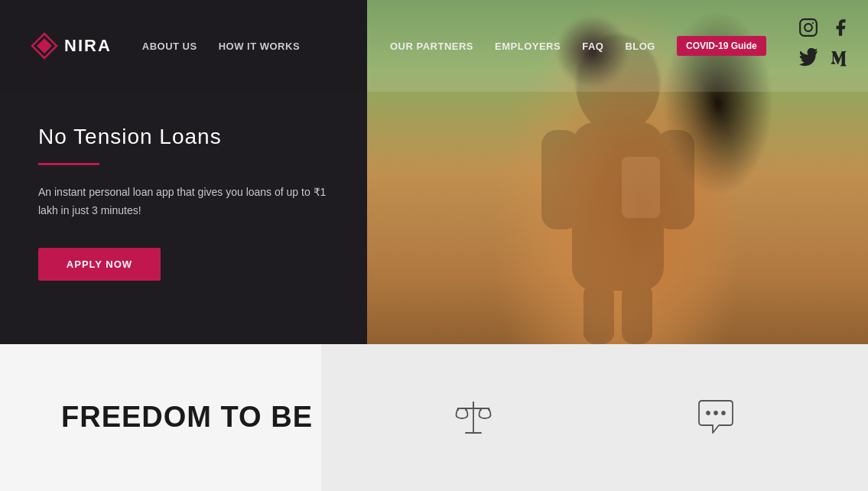  What do you see at coordinates (722, 46) in the screenshot?
I see `covid-guide-badge: COVID-19 Guide` at bounding box center [722, 46].